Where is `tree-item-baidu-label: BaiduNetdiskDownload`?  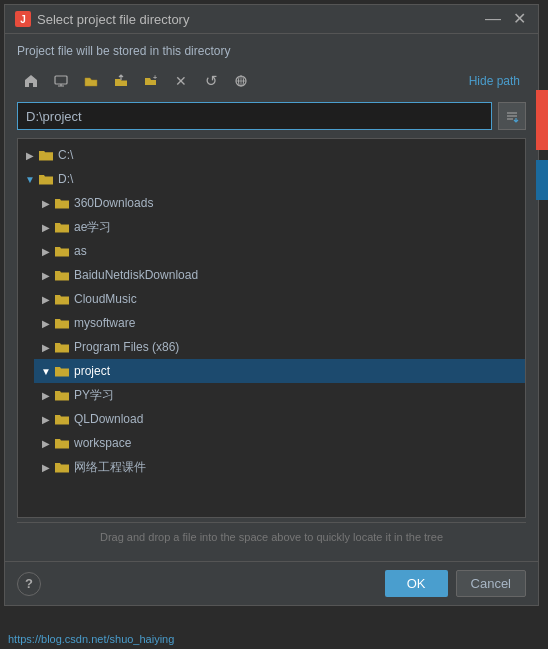 tree-item-baidu-label: BaiduNetdiskDownload is located at coordinates (136, 275).